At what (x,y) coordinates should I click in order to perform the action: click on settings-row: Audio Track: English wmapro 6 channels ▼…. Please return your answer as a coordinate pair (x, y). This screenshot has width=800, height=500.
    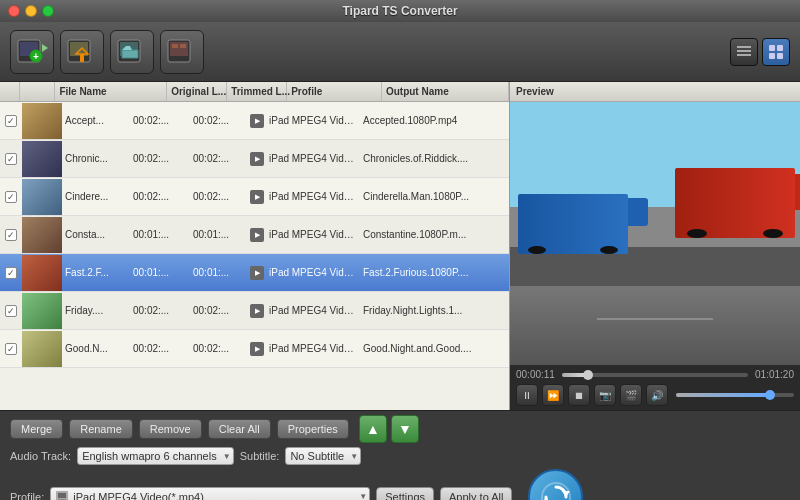
    Looking at the image, I should click on (400, 456).